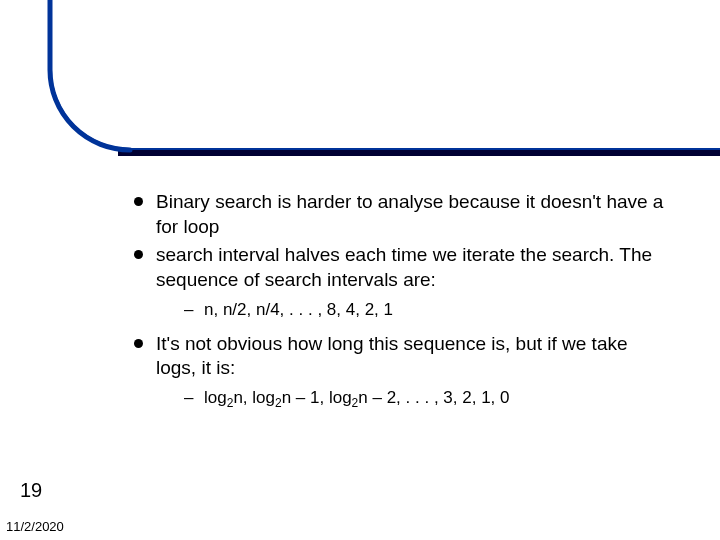  I want to click on sub-bullet-list: n, n/2, n/4, . . . , 8, 4, 2, 1, so click(413, 310).